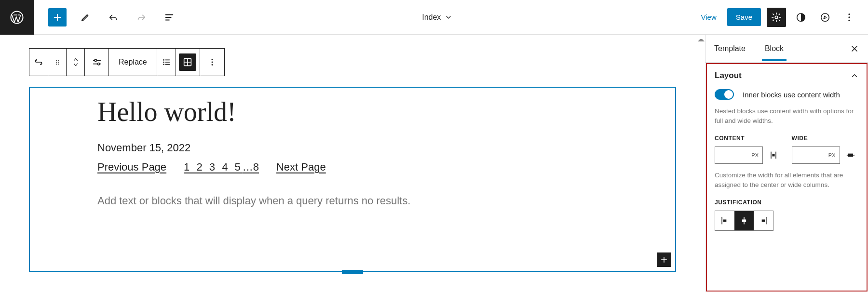 The width and height of the screenshot is (868, 292). Describe the element at coordinates (353, 272) in the screenshot. I see `block-resize-handle` at that location.